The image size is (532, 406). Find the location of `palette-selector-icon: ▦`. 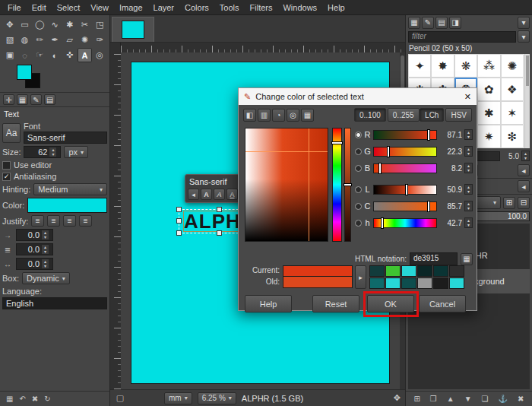

palette-selector-icon: ▦ is located at coordinates (307, 116).